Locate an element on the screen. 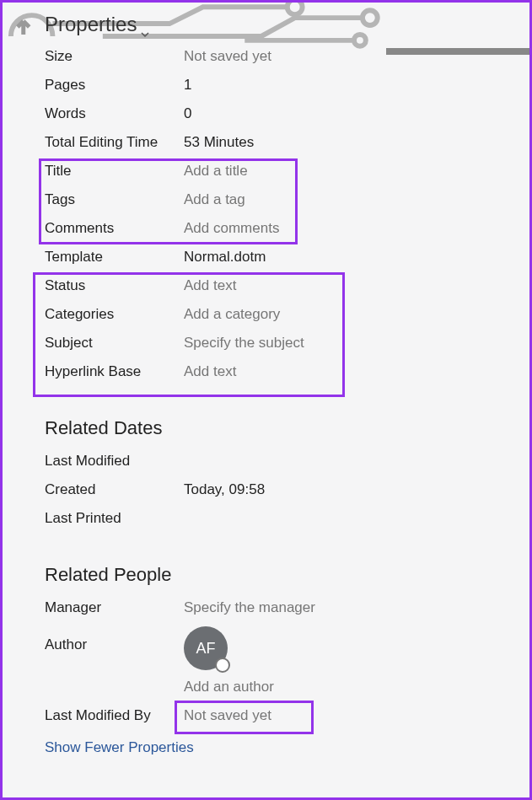 This screenshot has height=800, width=532. hyperlink-base-field: Add text is located at coordinates (210, 372).